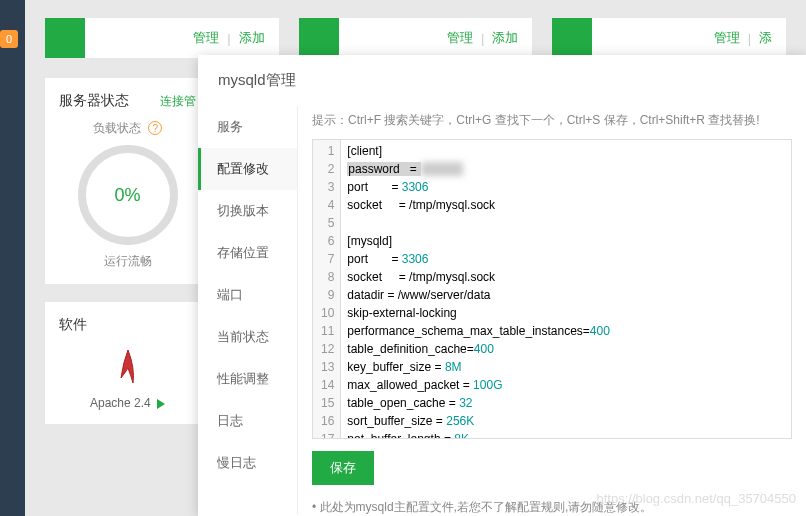  I want to click on sidebar-item-8: 慢日志, so click(248, 463).